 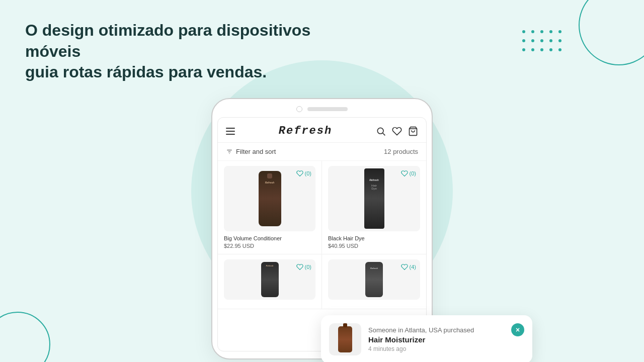 What do you see at coordinates (270, 199) in the screenshot?
I see `product-image-area-1: Refresh (0)` at bounding box center [270, 199].